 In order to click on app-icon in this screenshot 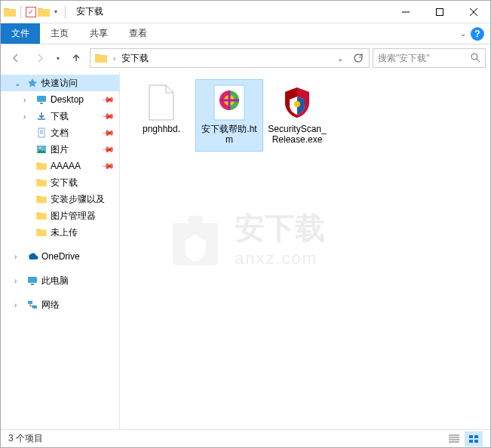, I will do `click(10, 12)`.